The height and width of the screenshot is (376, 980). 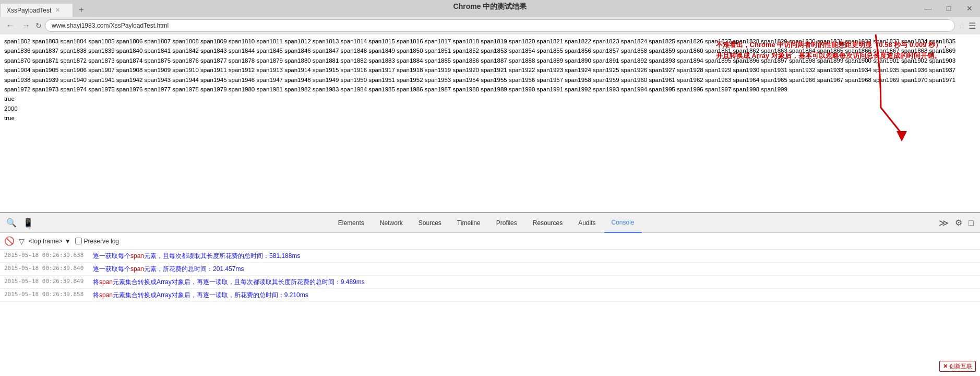 What do you see at coordinates (956, 223) in the screenshot?
I see `devtools-right-controls: ≫ ⚙ □` at bounding box center [956, 223].